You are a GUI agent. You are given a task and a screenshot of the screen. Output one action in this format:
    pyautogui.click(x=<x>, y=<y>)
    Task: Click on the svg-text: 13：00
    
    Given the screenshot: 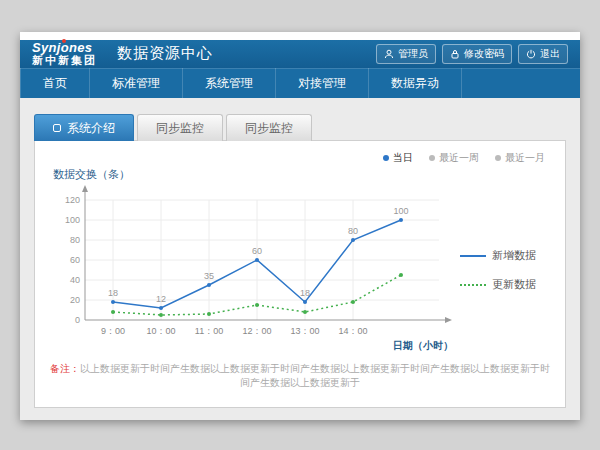 What is the action you would take?
    pyautogui.click(x=304, y=331)
    